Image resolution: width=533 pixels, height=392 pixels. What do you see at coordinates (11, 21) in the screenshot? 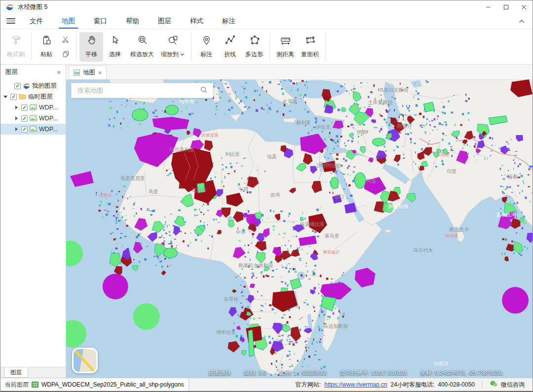
I see `hamburger-menu-icon` at bounding box center [11, 21].